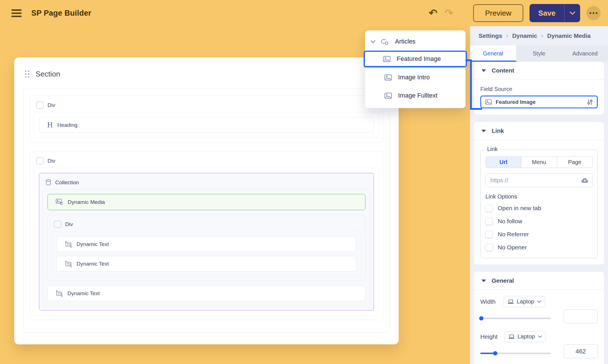  Describe the element at coordinates (526, 301) in the screenshot. I see `device-value: Laptop` at that location.